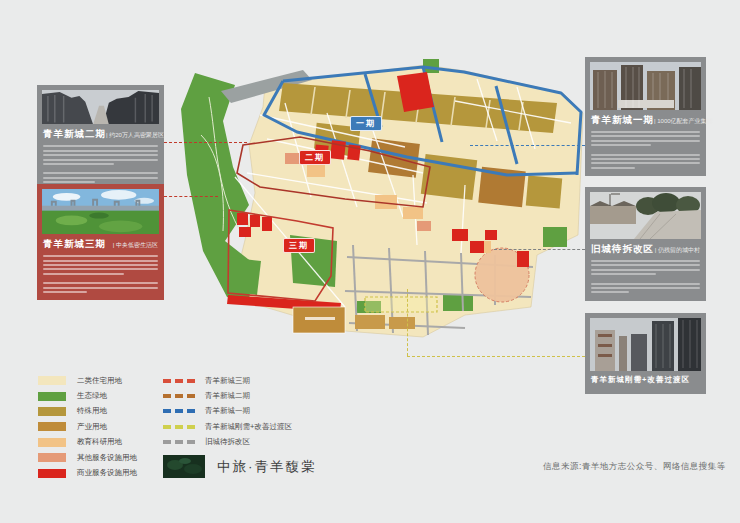  I want to click on transition-card: 青羊新城刚需+改善过渡区, so click(646, 354).